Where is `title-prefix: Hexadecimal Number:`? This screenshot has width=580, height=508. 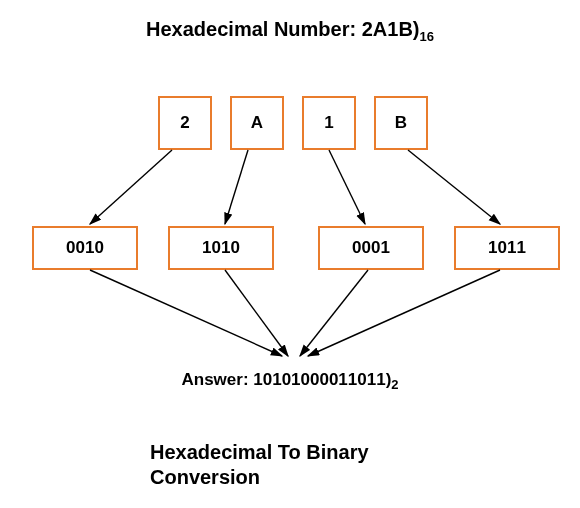
title-prefix: Hexadecimal Number: is located at coordinates (254, 29).